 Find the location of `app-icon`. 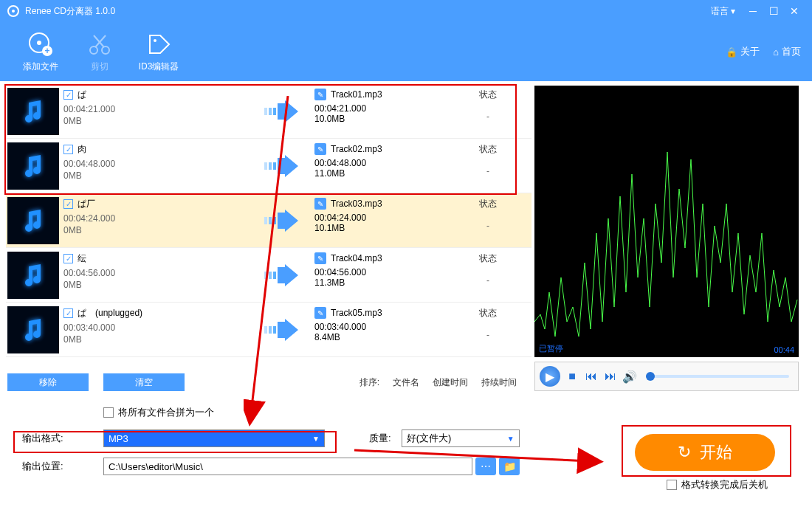

app-icon is located at coordinates (13, 11).